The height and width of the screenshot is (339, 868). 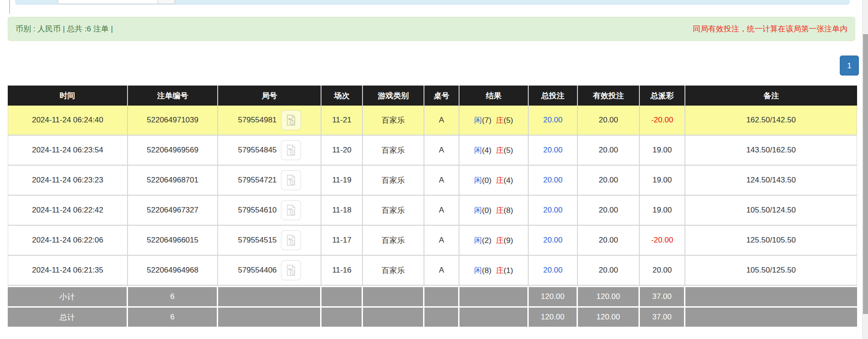 What do you see at coordinates (609, 296) in the screenshot?
I see `subtotal-valid-bet: 120.00` at bounding box center [609, 296].